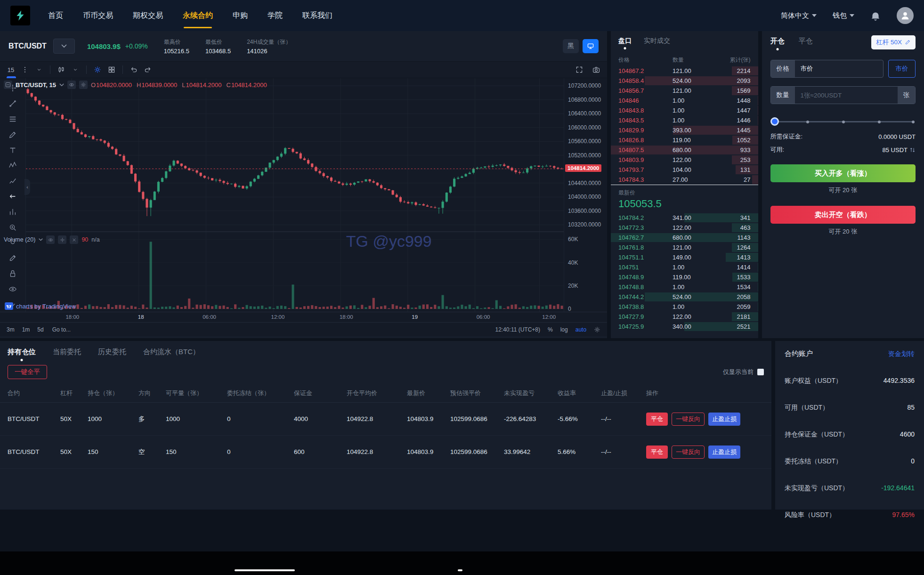 The width and height of the screenshot is (924, 575). Describe the element at coordinates (684, 101) in the screenshot. I see `ask-row: 1048461.001448` at that location.